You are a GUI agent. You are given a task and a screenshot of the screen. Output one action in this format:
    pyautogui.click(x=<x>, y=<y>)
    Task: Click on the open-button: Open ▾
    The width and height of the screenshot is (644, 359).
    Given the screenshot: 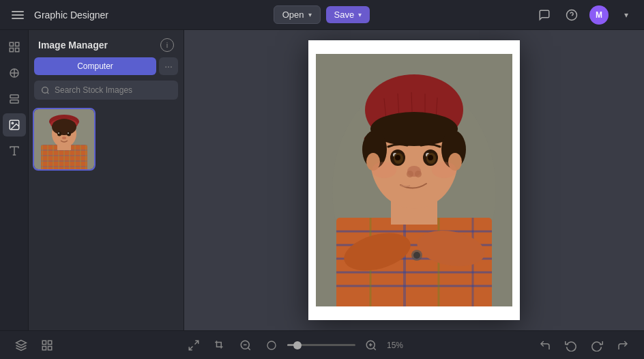 What is the action you would take?
    pyautogui.click(x=297, y=15)
    